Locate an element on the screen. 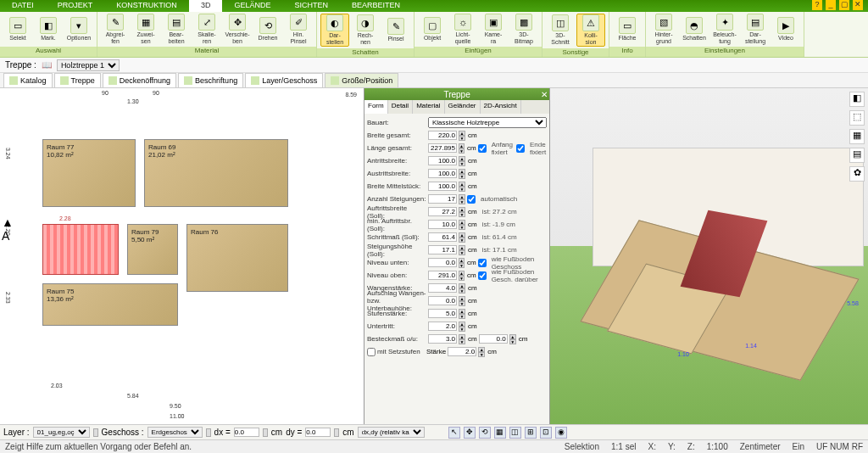 This screenshot has width=868, height=453. ribbon-dar-stellen: ◐Dar- stellen is located at coordinates (335, 31).